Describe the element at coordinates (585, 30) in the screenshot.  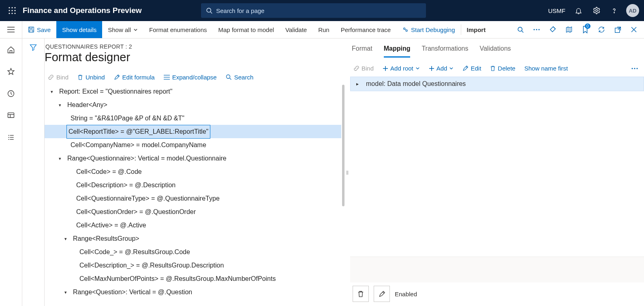
I see `bookmark-badge-icon: 0` at that location.